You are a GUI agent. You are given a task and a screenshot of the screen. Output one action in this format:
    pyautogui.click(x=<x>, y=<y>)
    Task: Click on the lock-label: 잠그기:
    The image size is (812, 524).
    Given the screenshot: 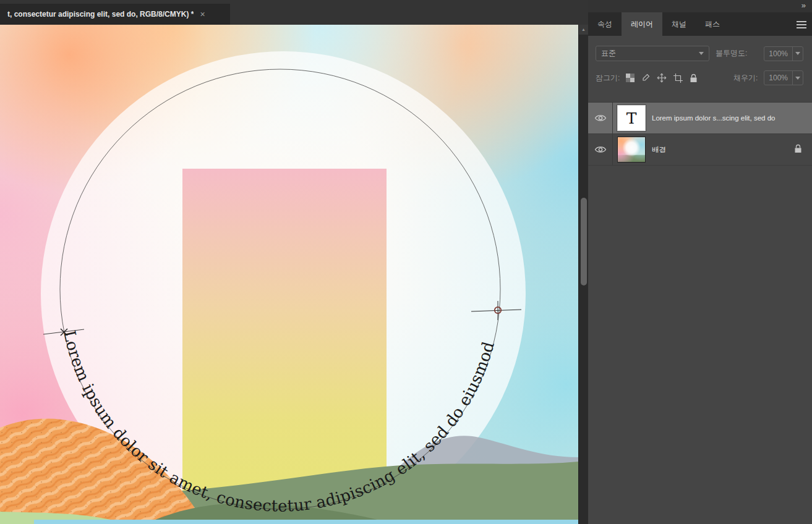 What is the action you would take?
    pyautogui.click(x=607, y=78)
    